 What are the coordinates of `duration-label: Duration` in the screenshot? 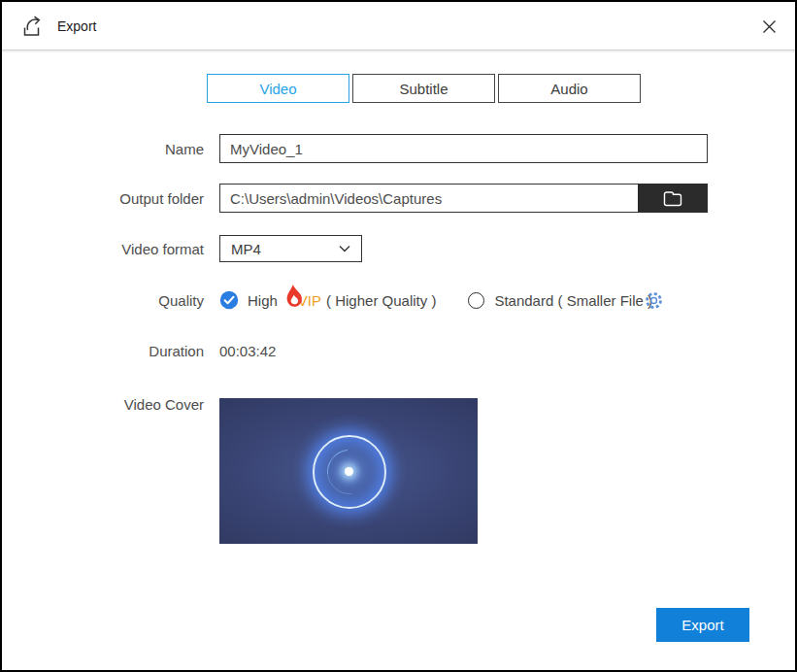 It's located at (103, 352).